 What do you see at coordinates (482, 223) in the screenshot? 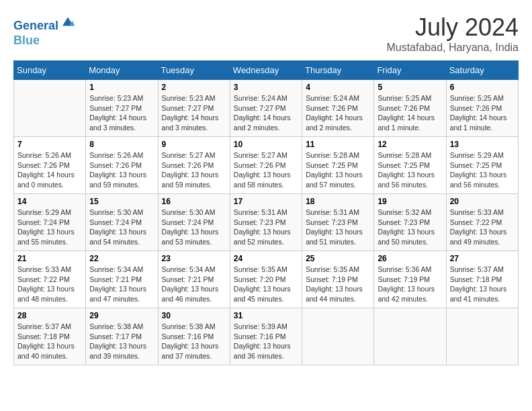
I see `calendar-cell: 20Sunrise: 5:33 AM Sunset: 7:22 PM Dayli…` at bounding box center [482, 223].